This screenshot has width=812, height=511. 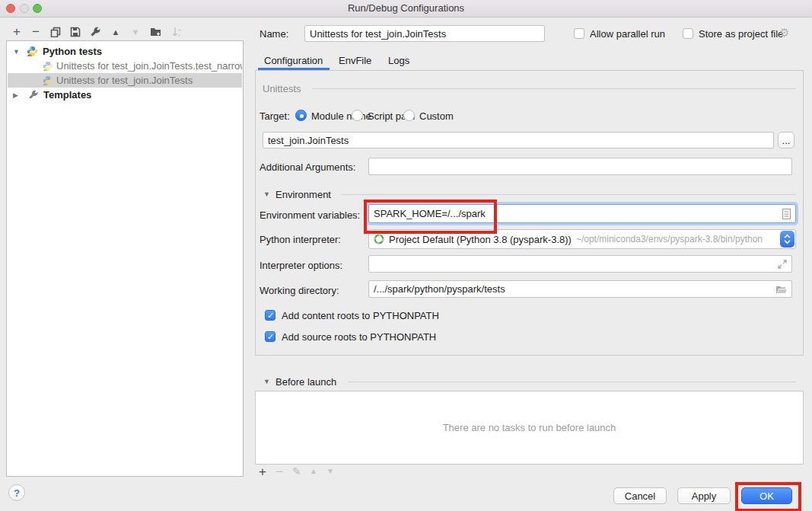 I want to click on allow-parallel-run-label: Allow parallel run, so click(x=627, y=34).